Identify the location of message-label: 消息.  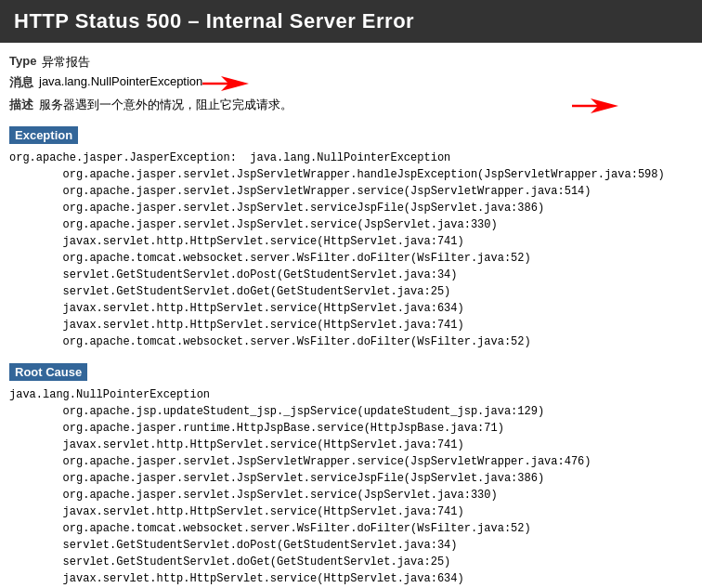
(21, 83).